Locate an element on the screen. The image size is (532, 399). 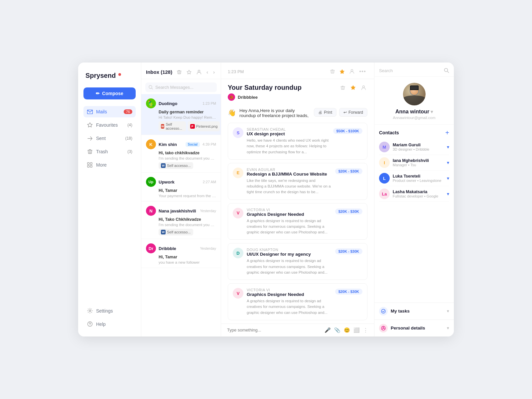
forward-button: ↩ Forward is located at coordinates (353, 112).